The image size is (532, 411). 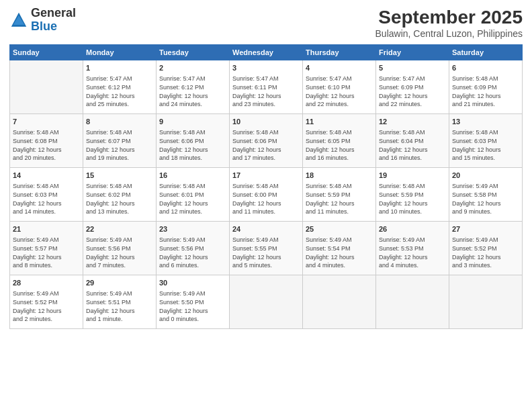 I want to click on day-number: 7, so click(x=46, y=122).